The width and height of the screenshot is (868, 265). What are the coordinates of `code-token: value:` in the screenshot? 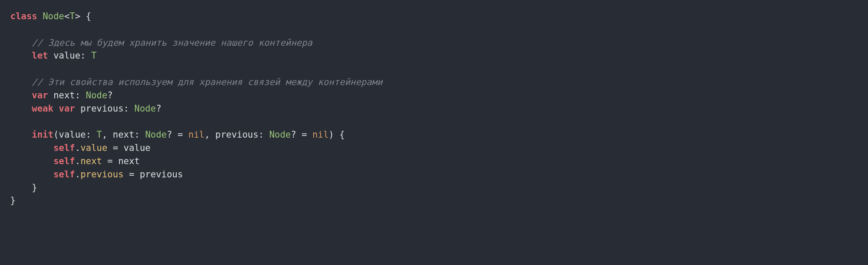 It's located at (70, 56).